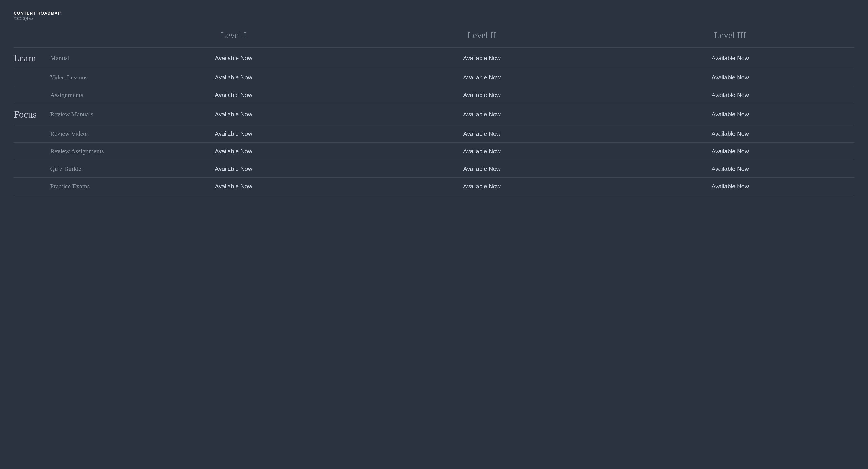 The height and width of the screenshot is (469, 868). What do you see at coordinates (434, 77) in the screenshot?
I see `table-row: Video LessonsAvailable NowAvailable NowA…` at bounding box center [434, 77].